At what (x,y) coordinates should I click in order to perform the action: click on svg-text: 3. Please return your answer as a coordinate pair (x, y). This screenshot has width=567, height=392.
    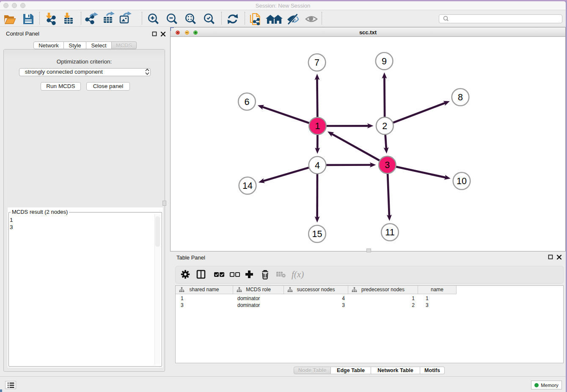
    Looking at the image, I should click on (387, 165).